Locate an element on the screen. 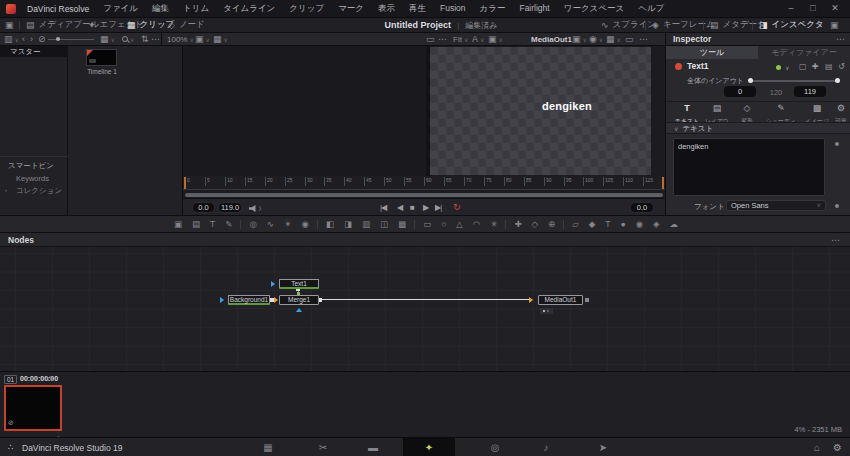  menu-item: マーク is located at coordinates (351, 9).